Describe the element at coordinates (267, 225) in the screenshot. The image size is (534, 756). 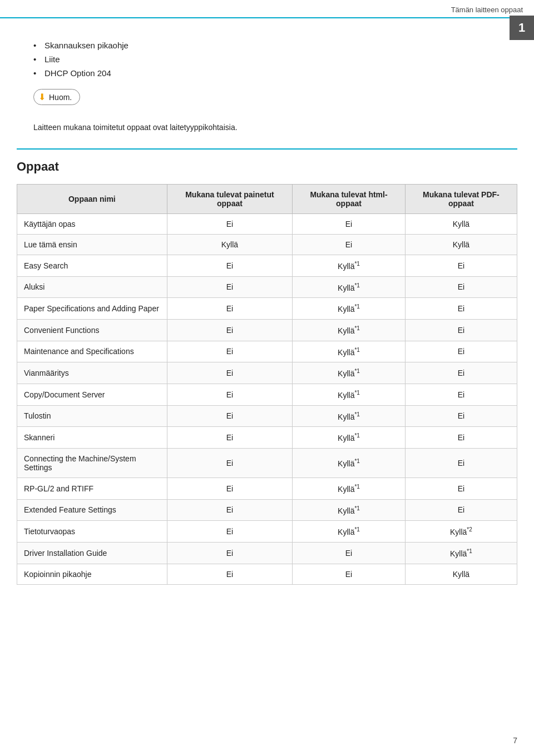
I see `table-row: Käyttäjän opasEiEiKyllä` at that location.